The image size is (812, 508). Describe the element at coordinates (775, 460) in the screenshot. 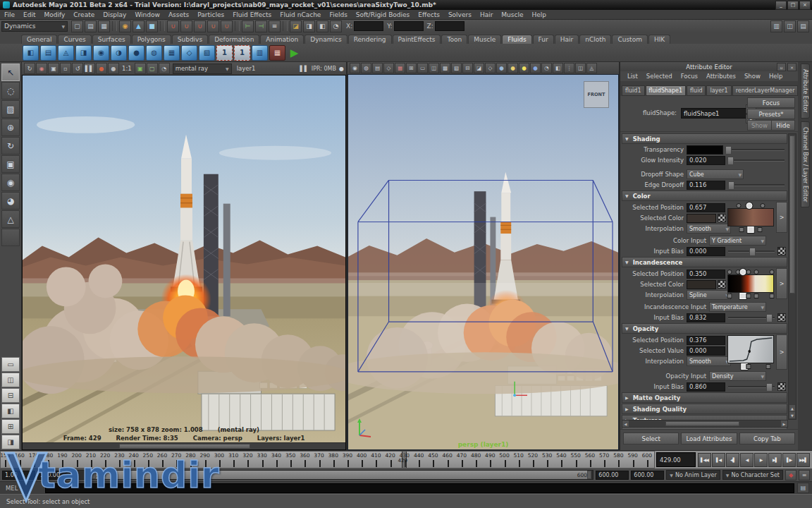

I see `step-forward-key-button: ▶▌` at that location.